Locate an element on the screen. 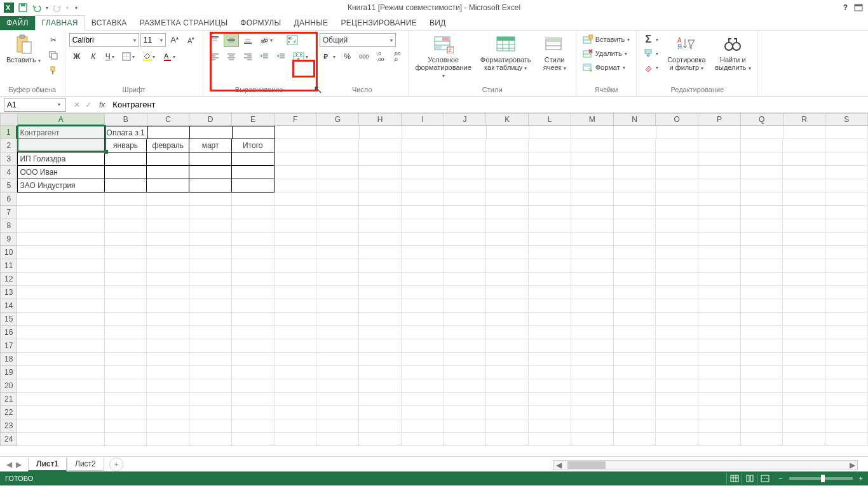  align-bottom-button is located at coordinates (248, 40).